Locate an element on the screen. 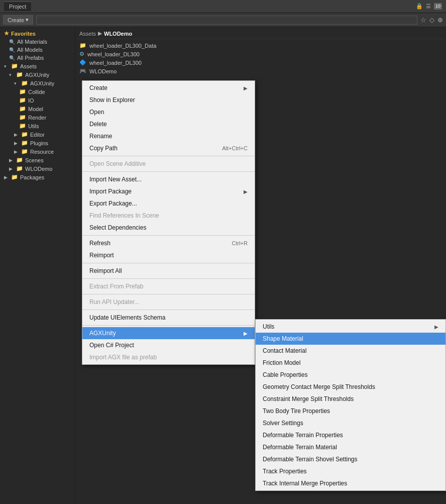 This screenshot has width=446, height=504. agxunity-label: AGXUnity is located at coordinates (37, 75).